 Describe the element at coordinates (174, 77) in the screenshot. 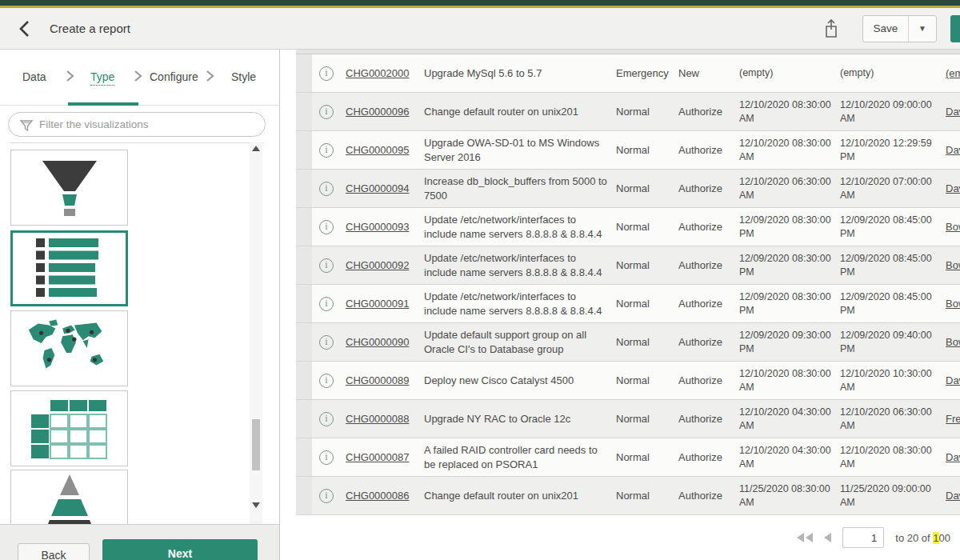

I see `step-configure: Configure` at that location.